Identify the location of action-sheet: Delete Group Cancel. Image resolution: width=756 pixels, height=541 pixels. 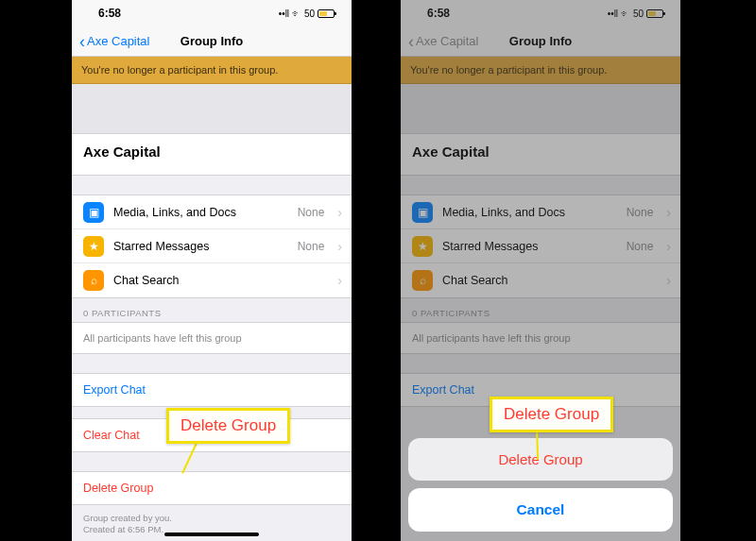
(541, 485).